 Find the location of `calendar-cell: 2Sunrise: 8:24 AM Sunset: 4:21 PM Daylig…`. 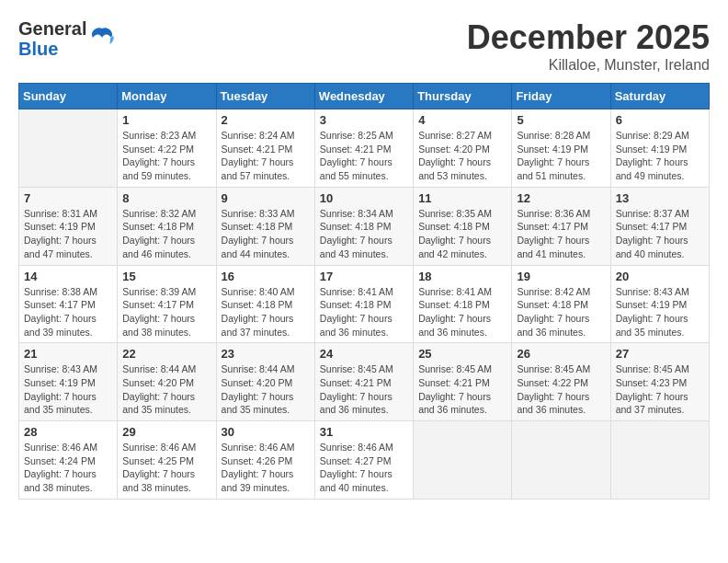

calendar-cell: 2Sunrise: 8:24 AM Sunset: 4:21 PM Daylig… is located at coordinates (265, 149).